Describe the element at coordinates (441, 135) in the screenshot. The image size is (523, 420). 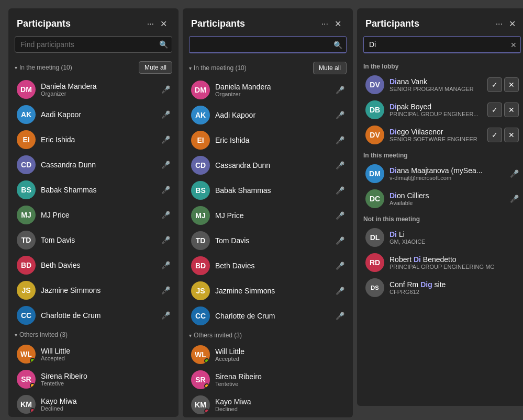
I see `participant-item: DV Diego Viilasenor SENIOR SOFTWARE ENGI…` at that location.